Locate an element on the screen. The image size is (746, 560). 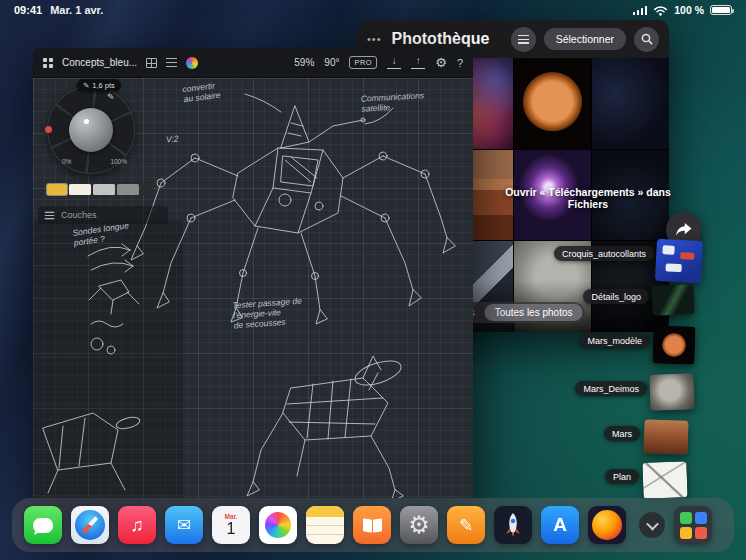
clock: 09:41 is located at coordinates (28, 10).